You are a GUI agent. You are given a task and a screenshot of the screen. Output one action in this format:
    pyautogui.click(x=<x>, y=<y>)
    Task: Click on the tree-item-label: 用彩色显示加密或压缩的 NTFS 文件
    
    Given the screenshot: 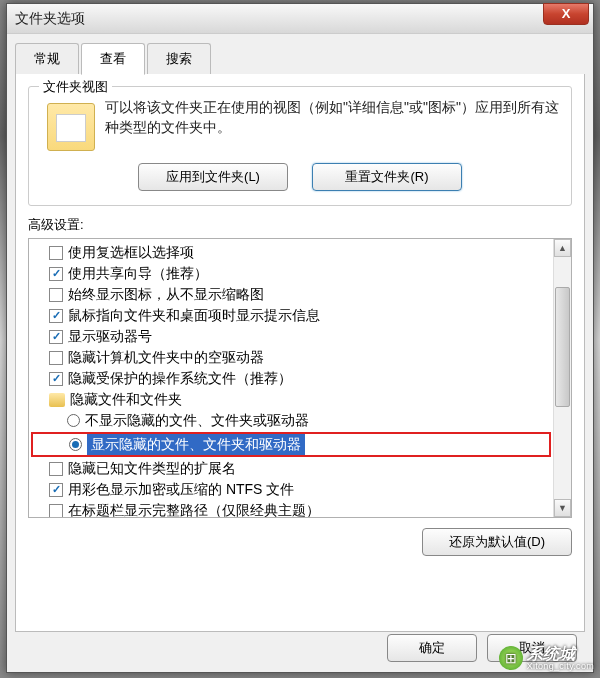 What is the action you would take?
    pyautogui.click(x=181, y=490)
    